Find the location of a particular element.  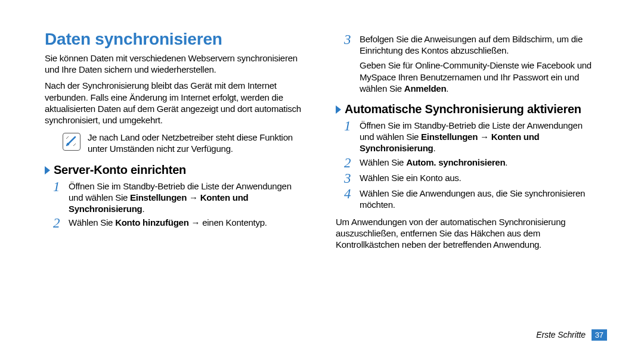

step-1: 1 Öffnen Sie im Standby-Betrieb die List… is located at coordinates (177, 198).